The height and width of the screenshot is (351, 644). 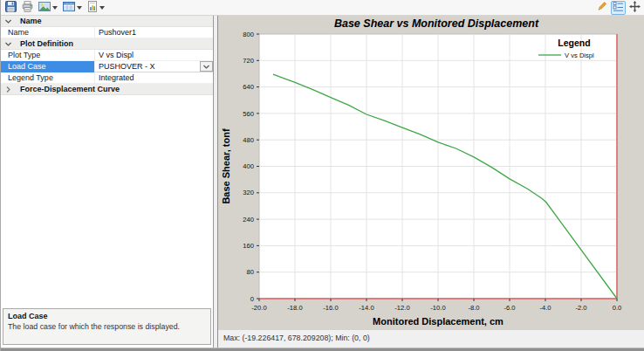 I want to click on description-title: Load Case, so click(x=106, y=316).